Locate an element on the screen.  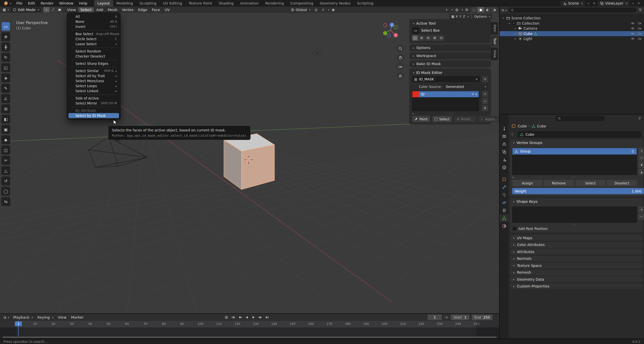
viewport-menu-face: Face is located at coordinates (156, 10).